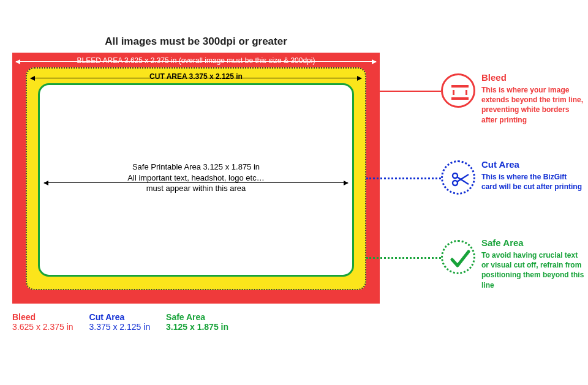 The height and width of the screenshot is (385, 588). I want to click on bleed-icon-circle, so click(458, 91).